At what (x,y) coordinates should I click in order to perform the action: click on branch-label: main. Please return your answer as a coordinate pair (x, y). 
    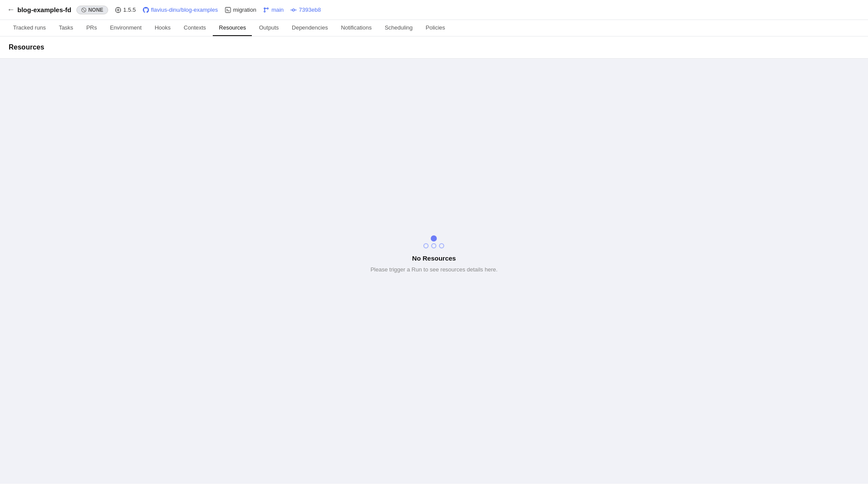
    Looking at the image, I should click on (277, 10).